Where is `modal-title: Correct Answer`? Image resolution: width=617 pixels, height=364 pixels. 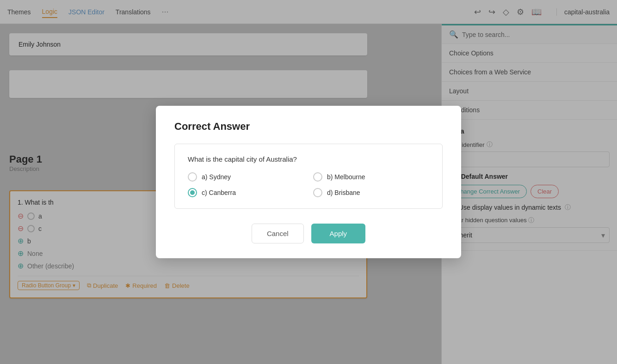 modal-title: Correct Answer is located at coordinates (308, 127).